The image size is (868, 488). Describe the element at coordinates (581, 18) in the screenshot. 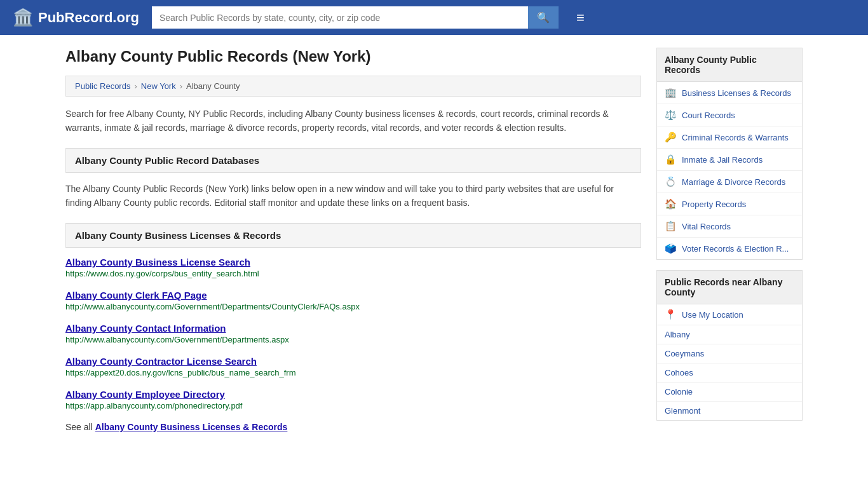

I see `hamburger-icon: ≡` at that location.